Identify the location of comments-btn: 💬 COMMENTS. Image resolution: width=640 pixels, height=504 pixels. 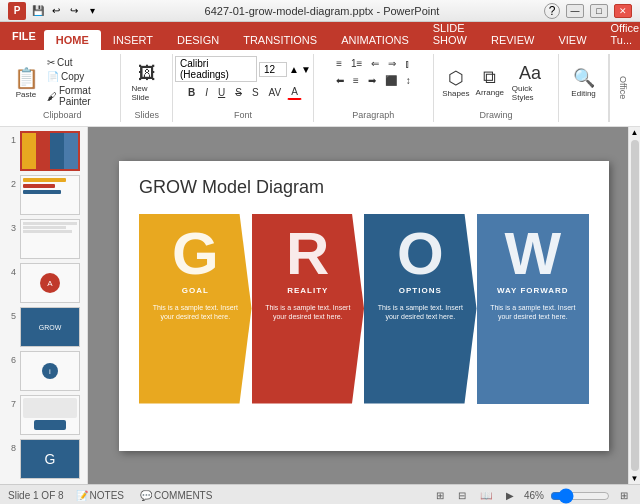
(176, 496).